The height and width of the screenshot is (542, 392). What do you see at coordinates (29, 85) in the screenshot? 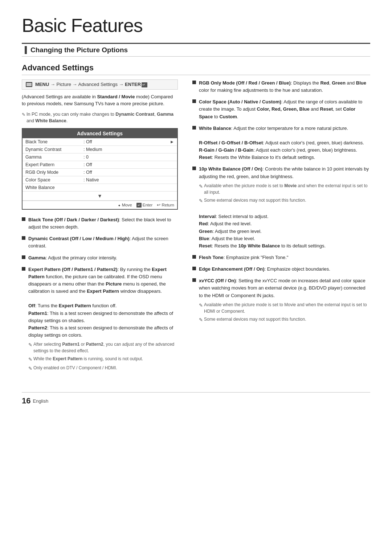
I see `menu-icon` at bounding box center [29, 85].